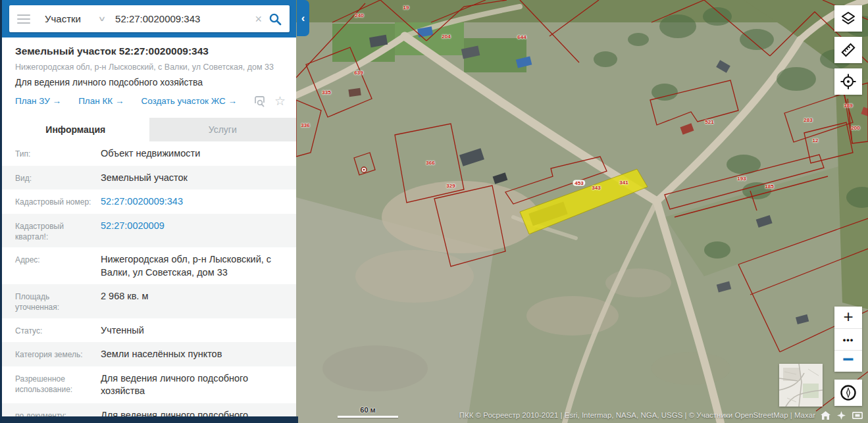 The width and height of the screenshot is (868, 423). I want to click on zoom-out-button: −, so click(848, 361).